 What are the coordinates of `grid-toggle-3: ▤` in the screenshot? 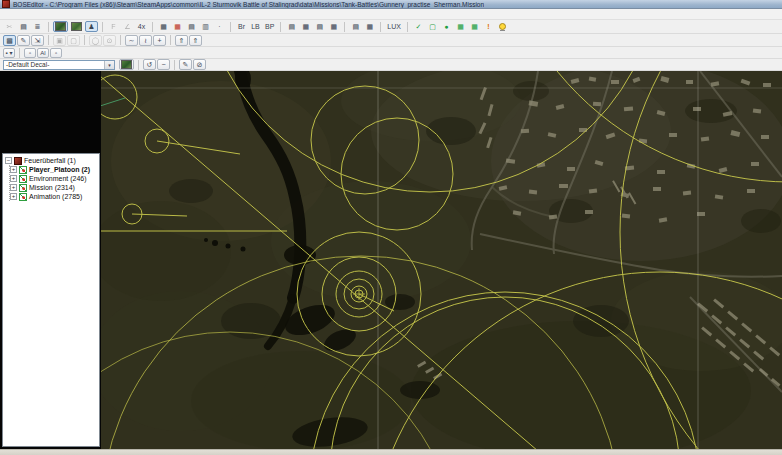 It's located at (192, 26).